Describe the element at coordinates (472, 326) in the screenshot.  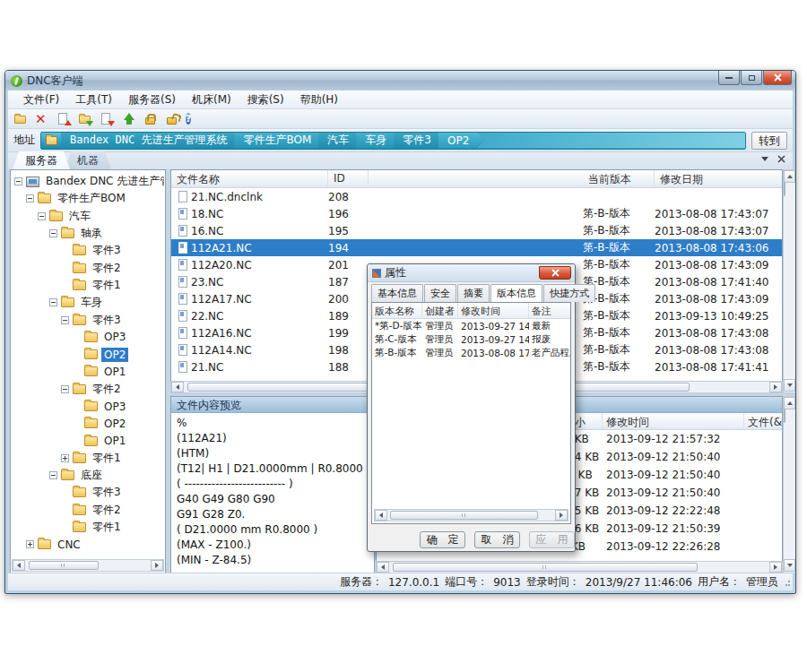
I see `version-row: *第-D-版本管理员2013-09-27 14:...最新` at that location.